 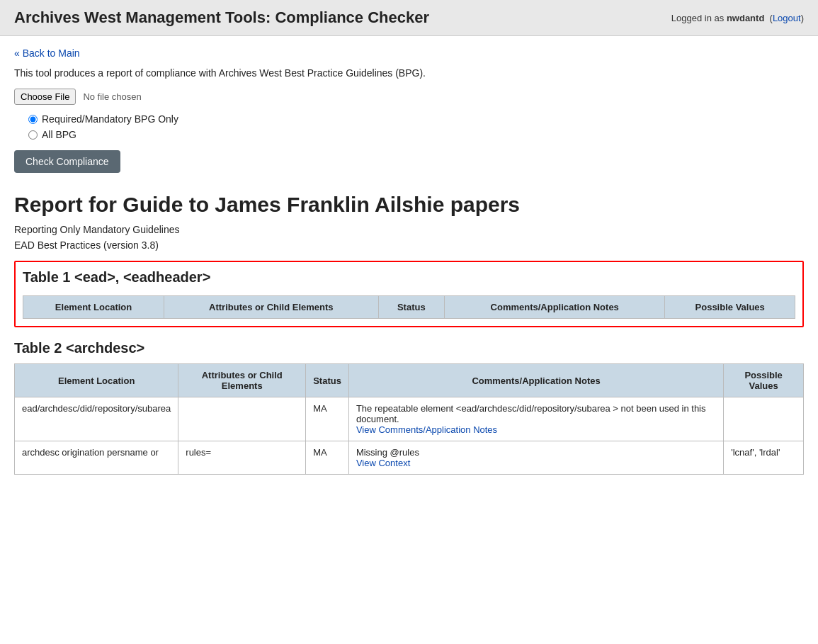 I want to click on table2-col-possible-values: Possible Values, so click(x=763, y=381).